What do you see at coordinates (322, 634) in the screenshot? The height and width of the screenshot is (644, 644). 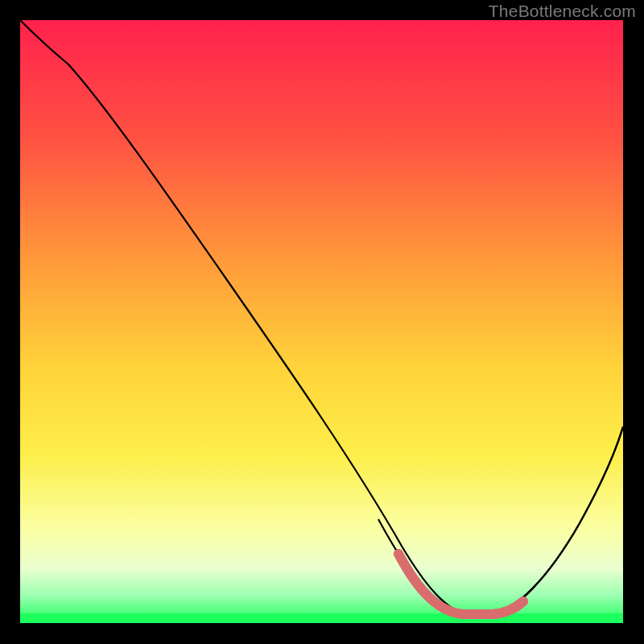 I see `frame-bottom` at bounding box center [322, 634].